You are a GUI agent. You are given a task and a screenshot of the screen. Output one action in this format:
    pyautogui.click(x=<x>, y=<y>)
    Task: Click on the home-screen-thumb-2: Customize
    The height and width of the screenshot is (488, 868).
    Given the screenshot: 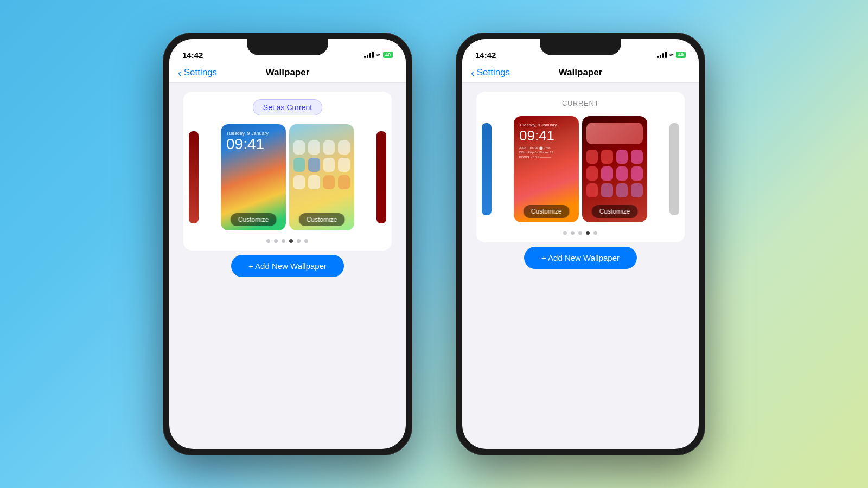 What is the action you would take?
    pyautogui.click(x=615, y=169)
    